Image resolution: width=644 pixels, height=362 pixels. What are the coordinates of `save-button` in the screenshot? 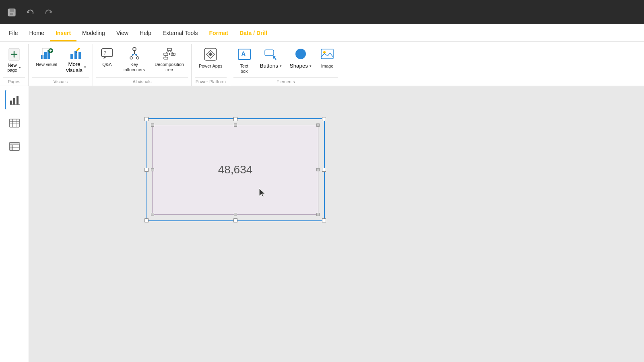 It's located at (12, 12).